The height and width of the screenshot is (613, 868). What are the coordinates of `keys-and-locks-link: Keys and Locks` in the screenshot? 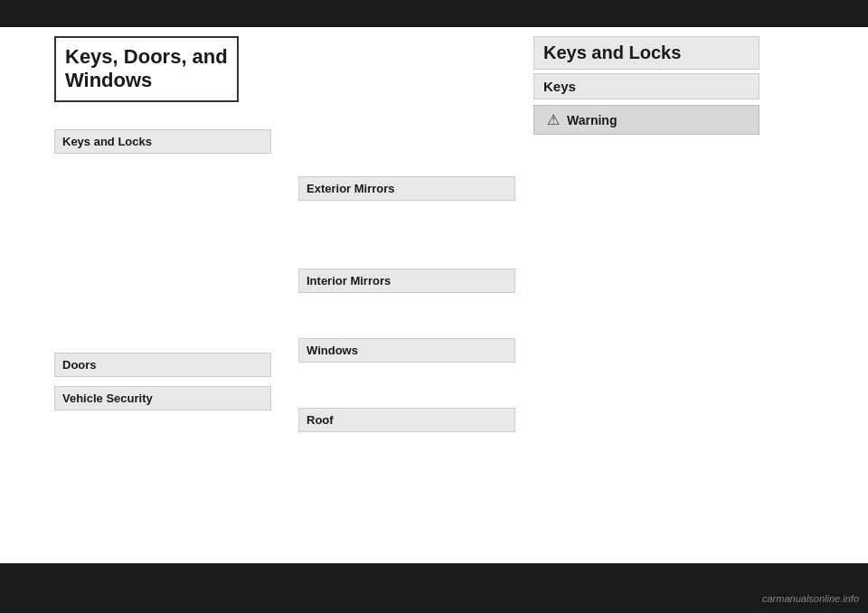 It's located at (163, 141).